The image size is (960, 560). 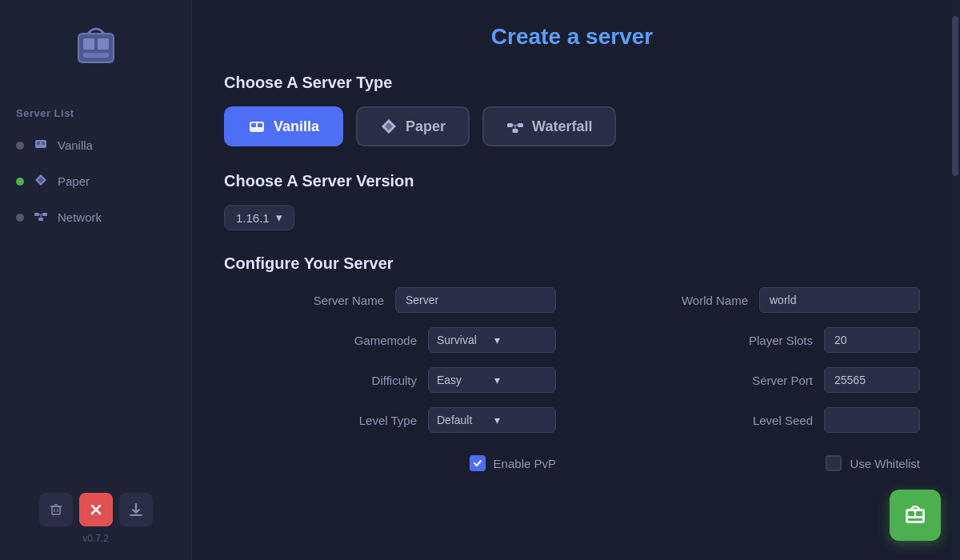 I want to click on world-name-label: World Name, so click(x=708, y=301).